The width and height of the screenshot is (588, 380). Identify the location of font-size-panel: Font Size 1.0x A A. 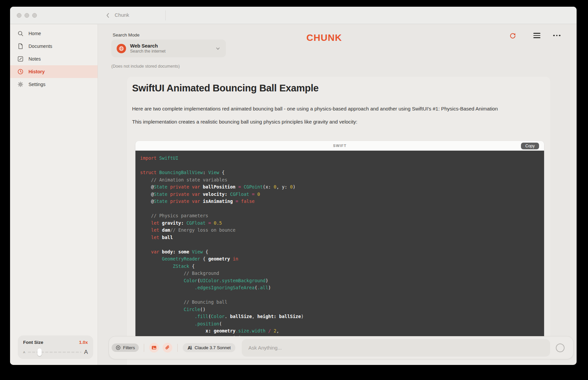
(56, 347).